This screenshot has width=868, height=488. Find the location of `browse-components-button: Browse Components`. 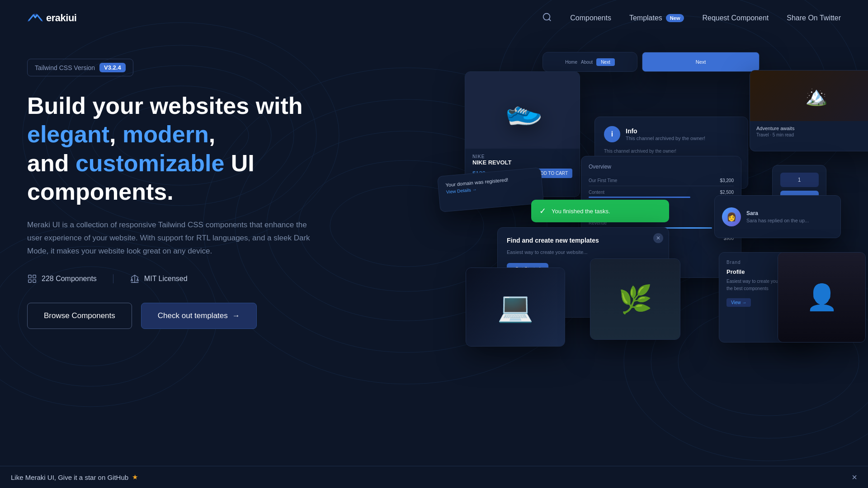

browse-components-button: Browse Components is located at coordinates (80, 316).